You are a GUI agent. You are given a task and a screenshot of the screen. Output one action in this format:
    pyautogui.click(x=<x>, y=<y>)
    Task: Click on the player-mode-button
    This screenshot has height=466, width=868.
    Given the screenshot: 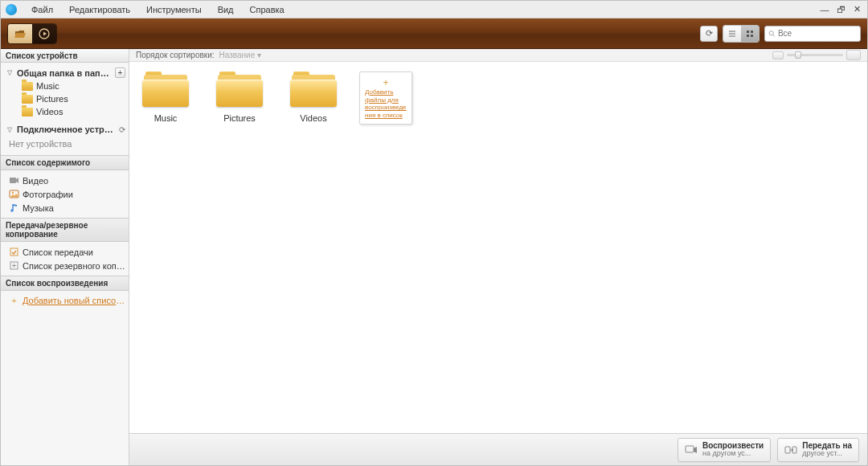 What is the action you would take?
    pyautogui.click(x=44, y=34)
    